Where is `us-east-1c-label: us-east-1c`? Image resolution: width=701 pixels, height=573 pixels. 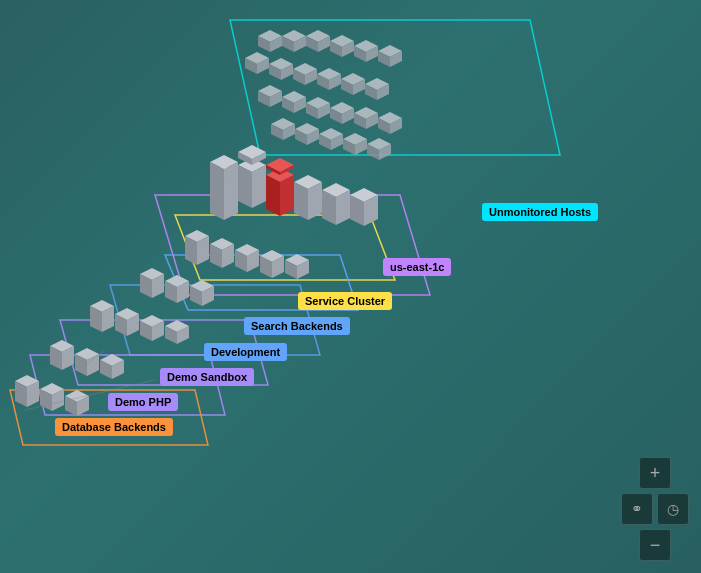
us-east-1c-label: us-east-1c is located at coordinates (417, 267).